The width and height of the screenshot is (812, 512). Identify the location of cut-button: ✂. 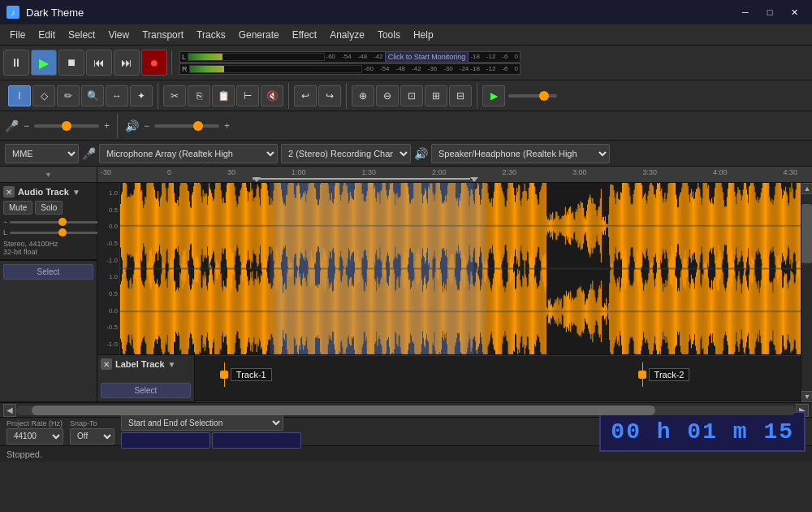
(175, 96).